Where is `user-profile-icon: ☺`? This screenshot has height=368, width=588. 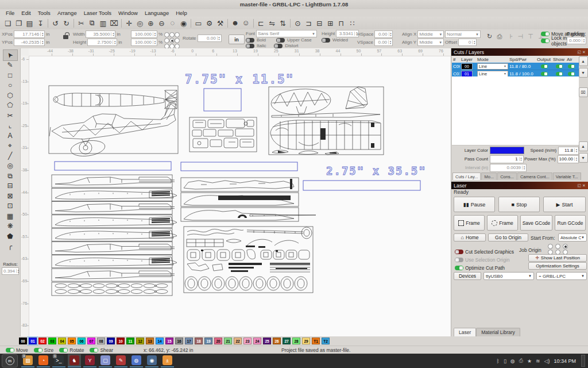
user-profile-icon: ☺ is located at coordinates (246, 23).